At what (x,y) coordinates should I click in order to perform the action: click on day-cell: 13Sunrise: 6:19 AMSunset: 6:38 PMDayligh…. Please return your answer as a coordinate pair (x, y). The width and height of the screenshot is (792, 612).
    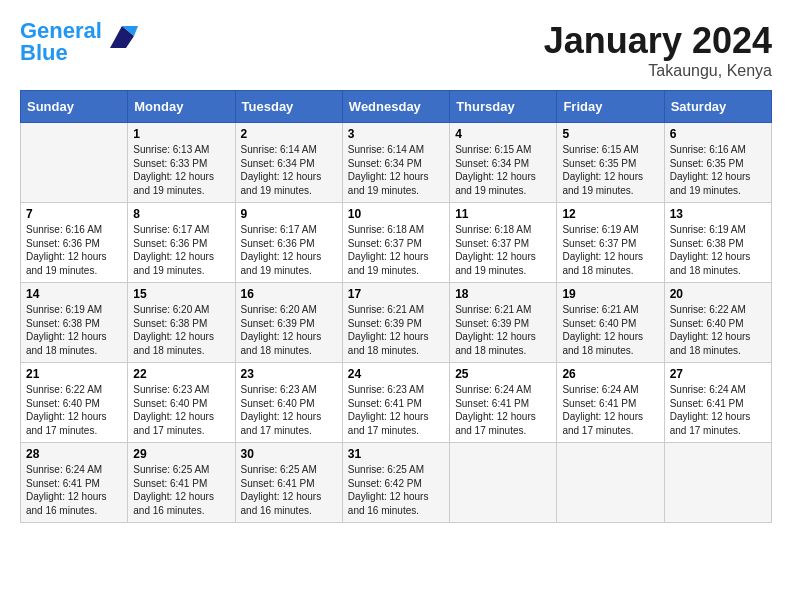
    Looking at the image, I should click on (718, 243).